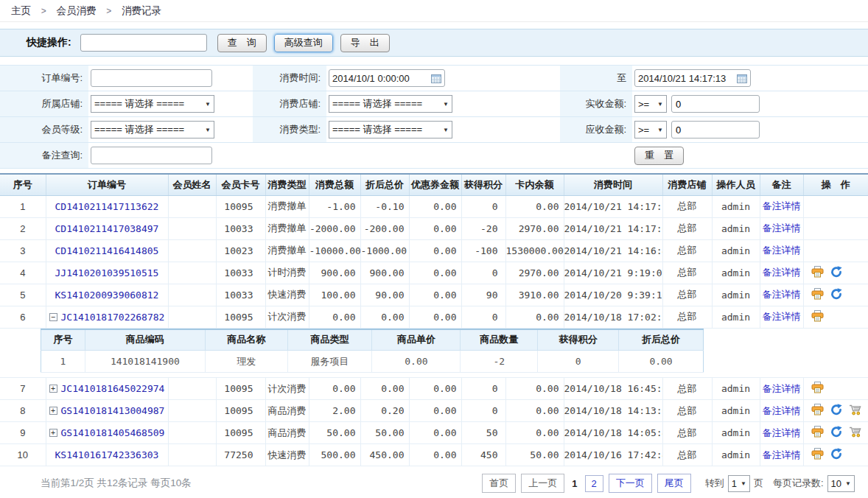 The image size is (868, 498). What do you see at coordinates (651, 104) in the screenshot?
I see `actual-amount-operator-select: >= ▼` at bounding box center [651, 104].